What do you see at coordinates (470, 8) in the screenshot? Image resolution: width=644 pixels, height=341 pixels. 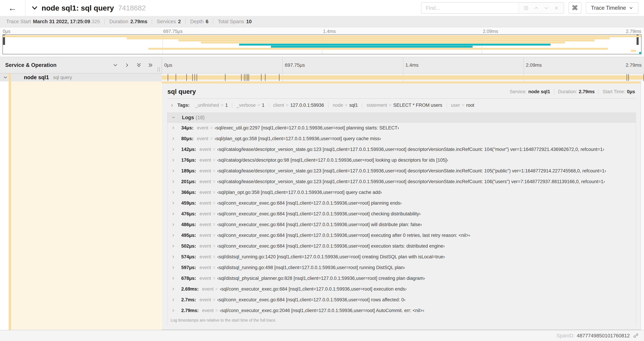 I see `find-input` at bounding box center [470, 8].